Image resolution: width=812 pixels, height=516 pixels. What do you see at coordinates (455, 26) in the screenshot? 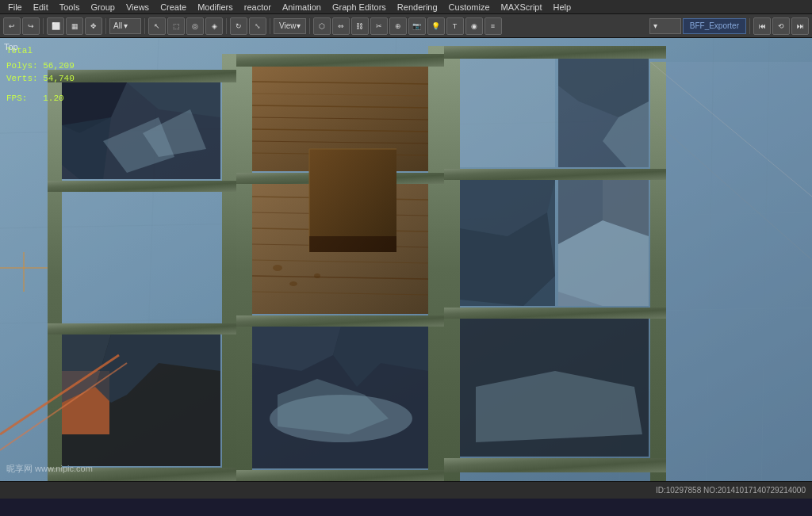
I see `text-button: T` at bounding box center [455, 26].